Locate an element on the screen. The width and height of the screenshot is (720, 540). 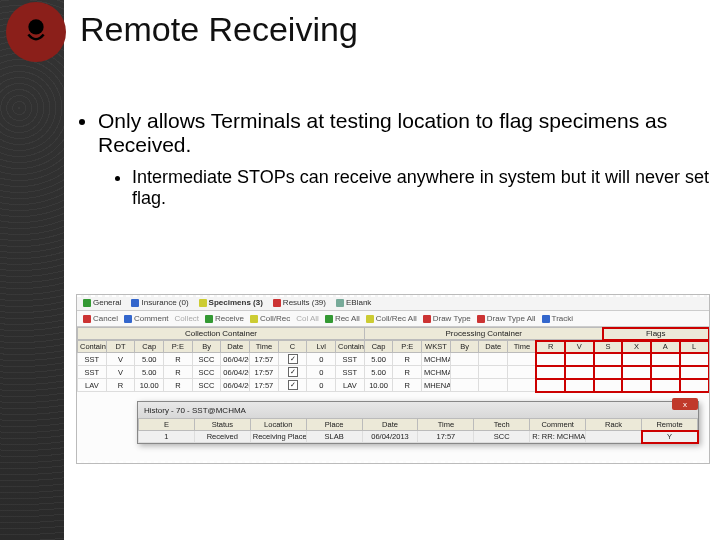
hist-col-remote: Remote is located at coordinates (670, 425).